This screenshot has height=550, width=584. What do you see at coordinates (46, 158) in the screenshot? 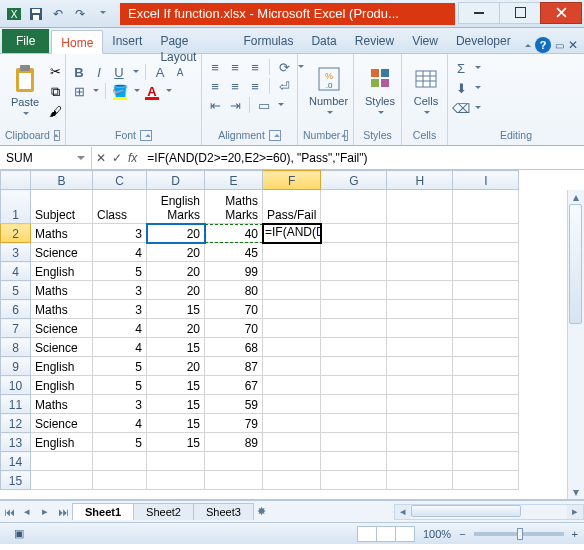
I see `name-box: SUM` at bounding box center [46, 158].